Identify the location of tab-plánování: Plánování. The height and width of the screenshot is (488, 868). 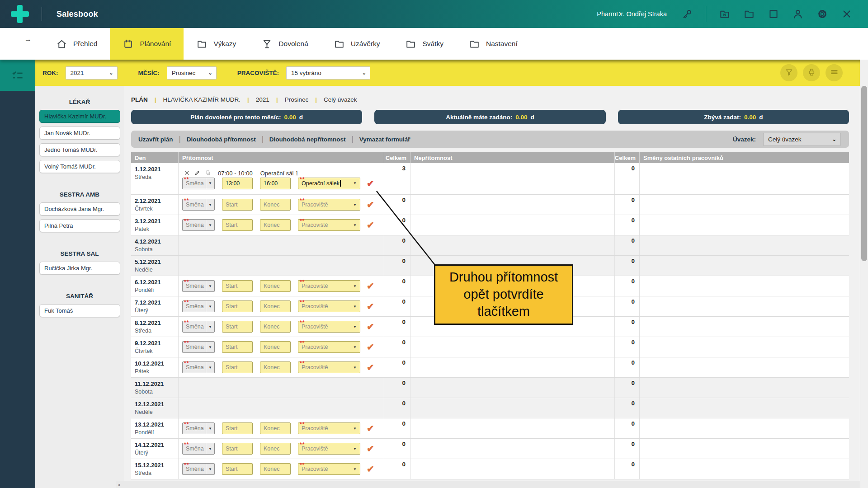
(146, 44).